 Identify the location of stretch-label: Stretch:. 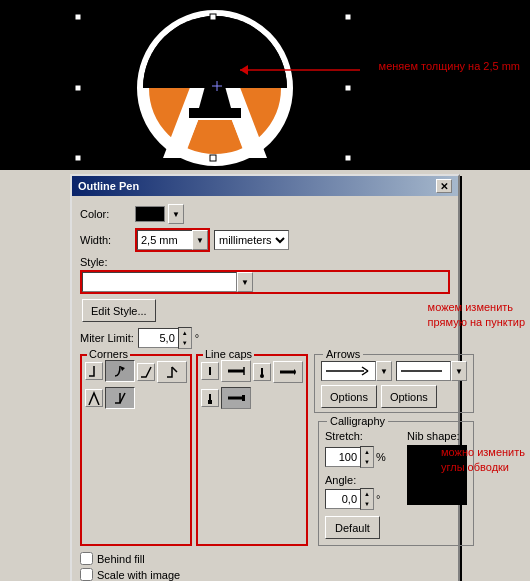
(346, 436).